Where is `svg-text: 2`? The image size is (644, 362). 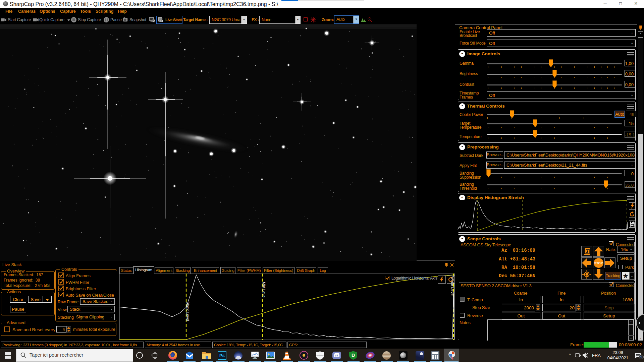
svg-text: 2 is located at coordinates (161, 21).